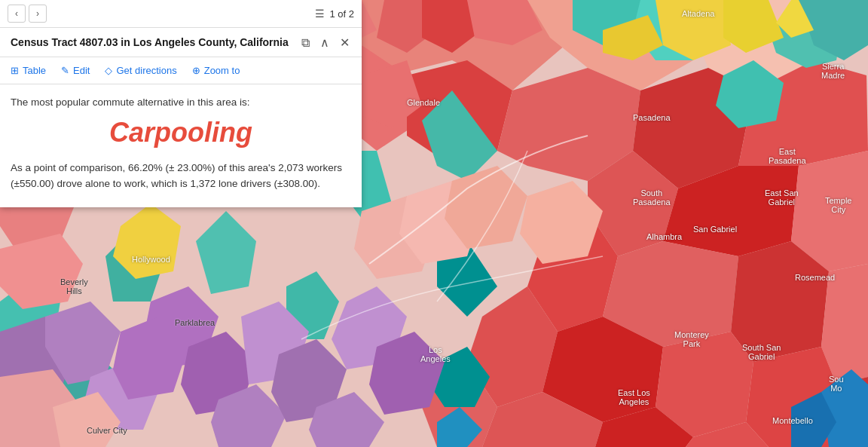 Image resolution: width=868 pixels, height=447 pixels. Describe the element at coordinates (145, 71) in the screenshot. I see `directions-button: ◇ Get directions` at that location.